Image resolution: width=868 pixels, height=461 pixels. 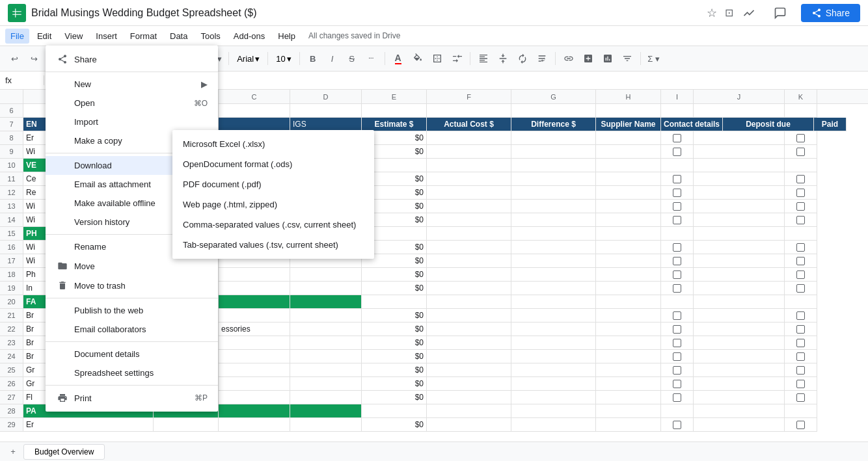 What do you see at coordinates (629, 302) in the screenshot?
I see `cell-h20` at bounding box center [629, 302].